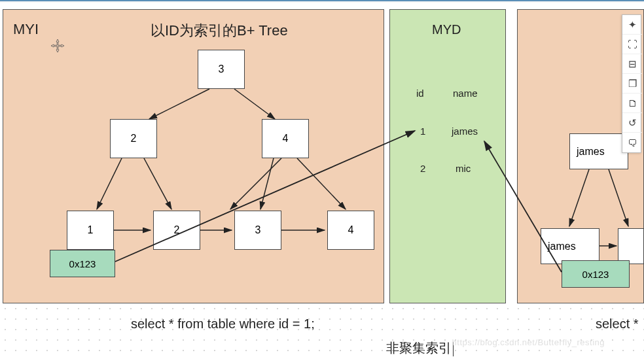  What do you see at coordinates (465, 93) in the screenshot?
I see `myd-col-name: name` at bounding box center [465, 93].